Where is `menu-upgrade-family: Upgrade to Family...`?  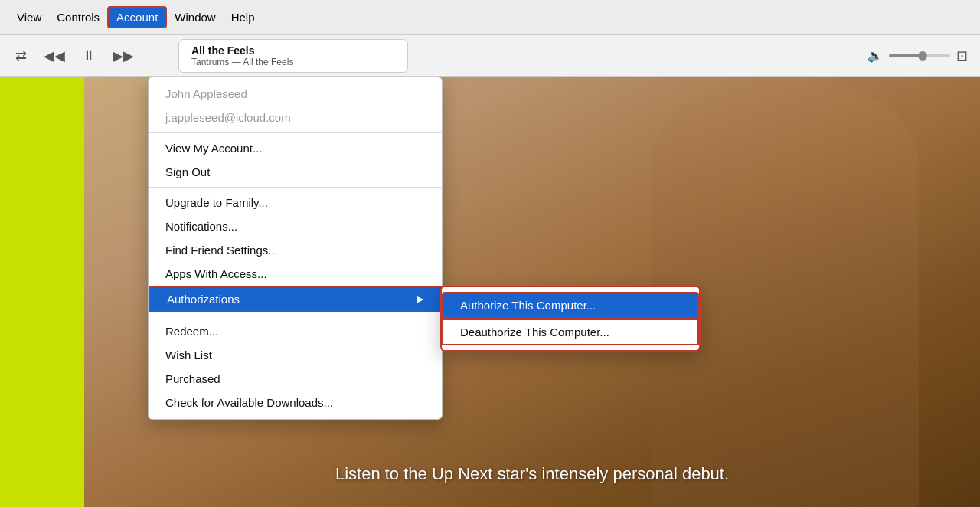 menu-upgrade-family: Upgrade to Family... is located at coordinates (296, 202).